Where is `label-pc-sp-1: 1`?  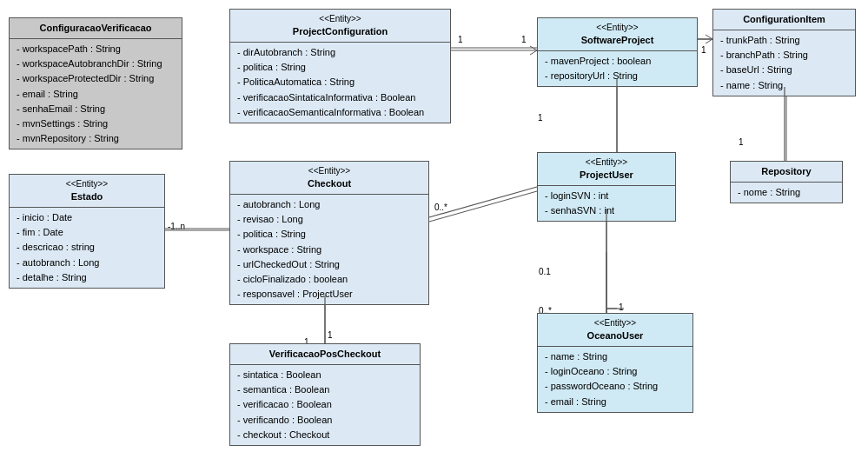 label-pc-sp-1: 1 is located at coordinates (461, 40).